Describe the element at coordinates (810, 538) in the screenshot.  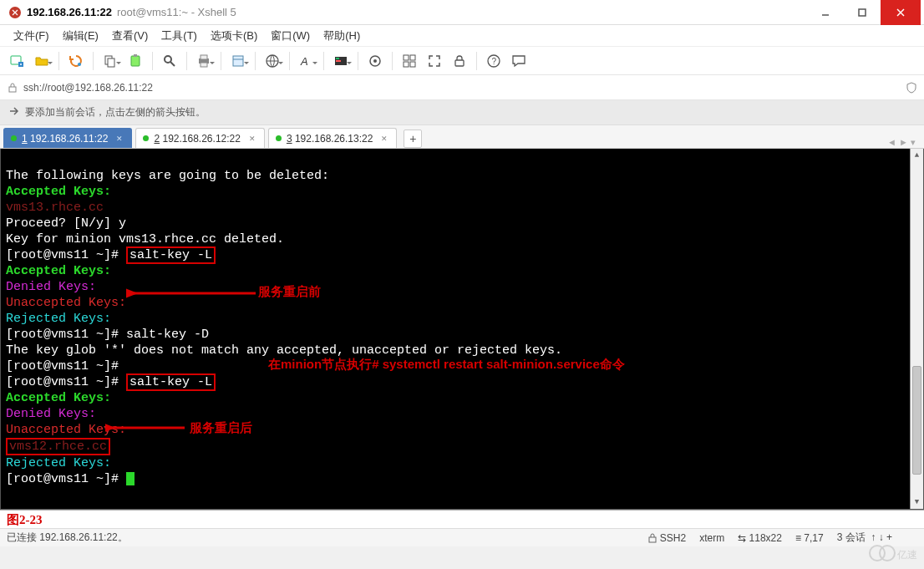
I see `status-position: ≡ 7,17` at that location.